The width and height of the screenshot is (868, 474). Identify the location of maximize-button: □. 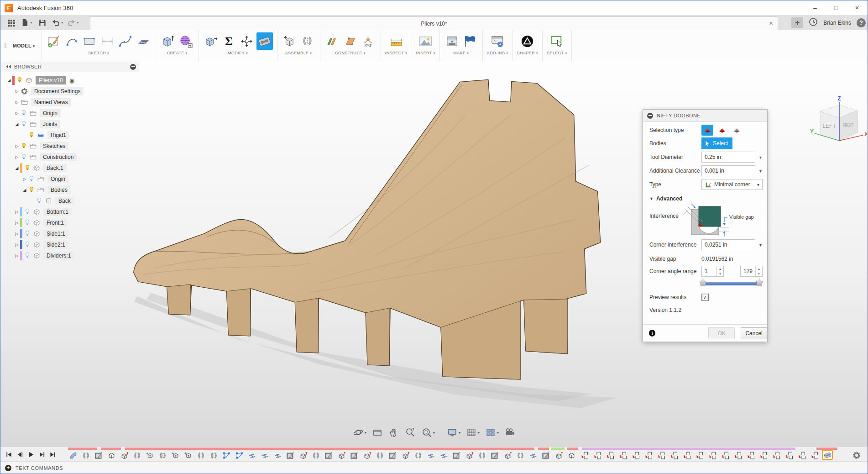
(836, 8).